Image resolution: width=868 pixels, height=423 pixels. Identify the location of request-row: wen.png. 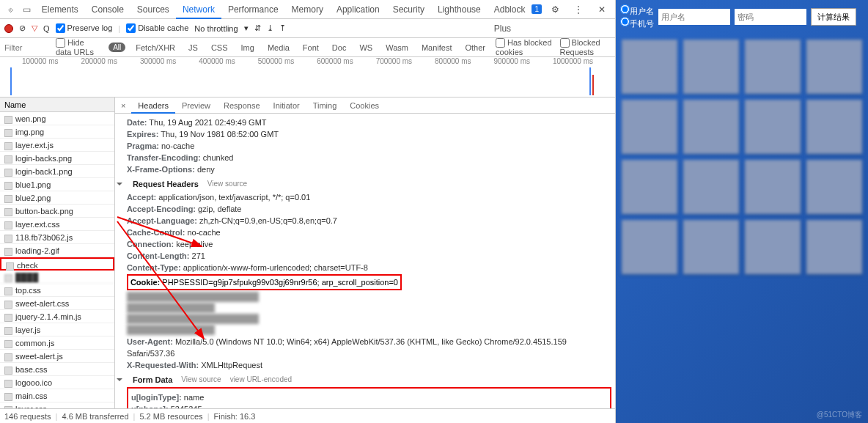
(57, 119).